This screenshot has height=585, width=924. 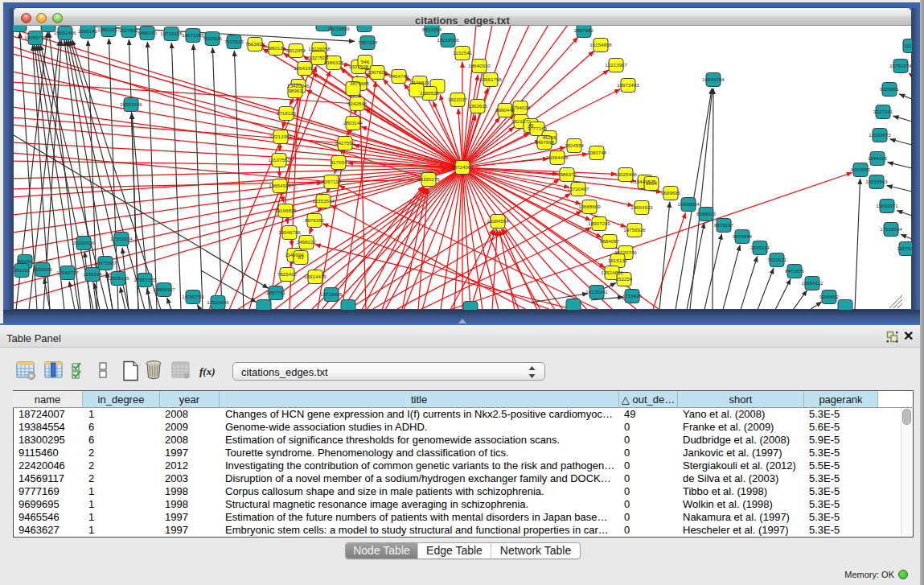 I want to click on svg-text: 2718126, so click(x=286, y=113).